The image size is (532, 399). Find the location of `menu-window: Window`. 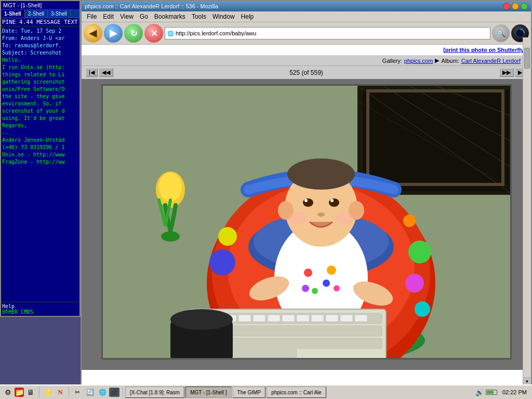

menu-window: Window is located at coordinates (223, 17).